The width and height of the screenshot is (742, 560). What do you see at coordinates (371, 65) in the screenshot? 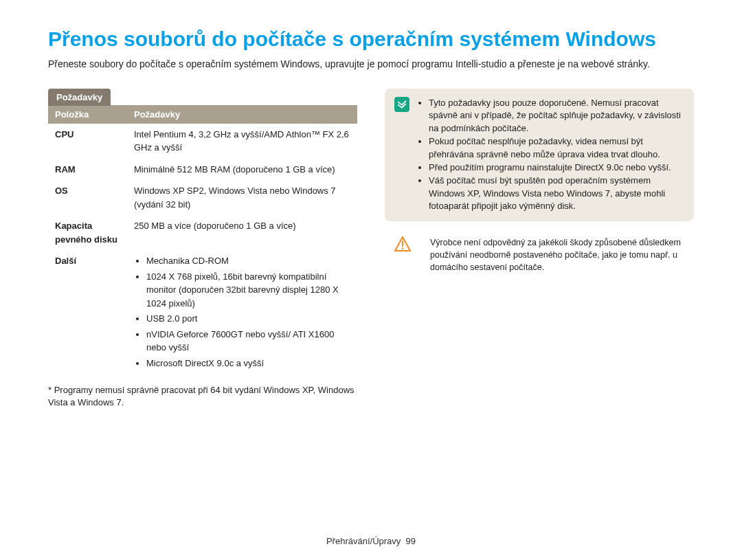
I see `intro-text: Přeneste soubory do počítače s operačním…` at bounding box center [371, 65].